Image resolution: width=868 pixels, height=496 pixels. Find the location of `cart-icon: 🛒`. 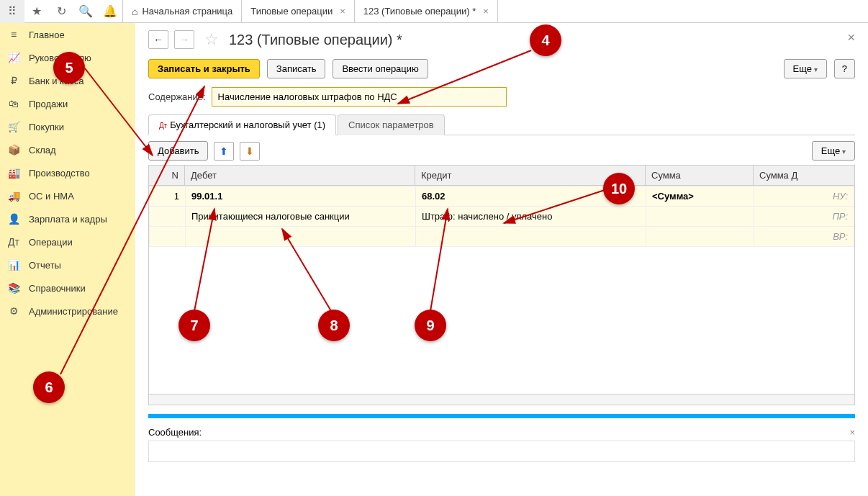

cart-icon: 🛒 is located at coordinates (14, 127).